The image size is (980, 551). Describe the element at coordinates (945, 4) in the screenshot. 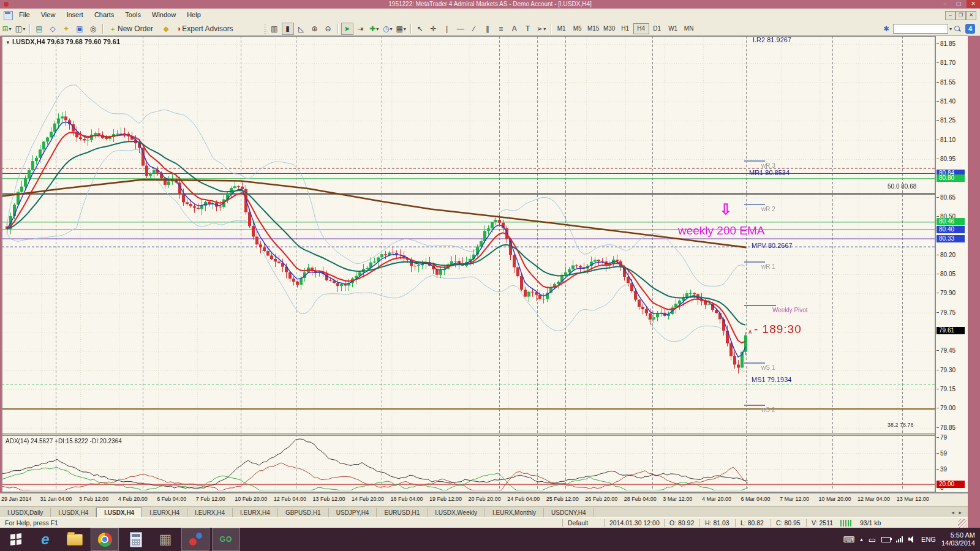

I see `minimize-button: –` at that location.